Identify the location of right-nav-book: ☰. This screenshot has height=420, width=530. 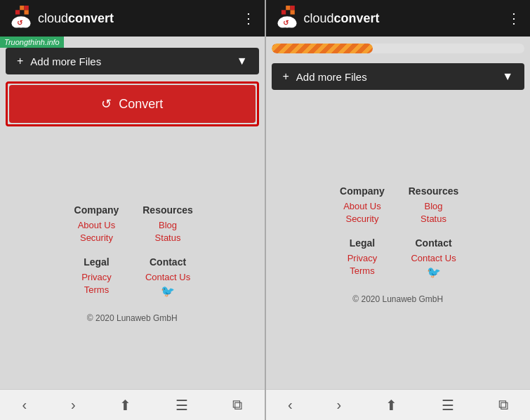
(448, 405).